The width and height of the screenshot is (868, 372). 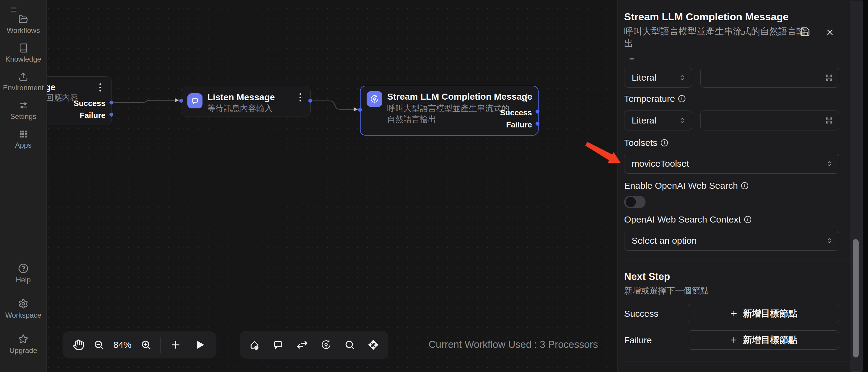 What do you see at coordinates (23, 20) in the screenshot?
I see `folder-icon` at bounding box center [23, 20].